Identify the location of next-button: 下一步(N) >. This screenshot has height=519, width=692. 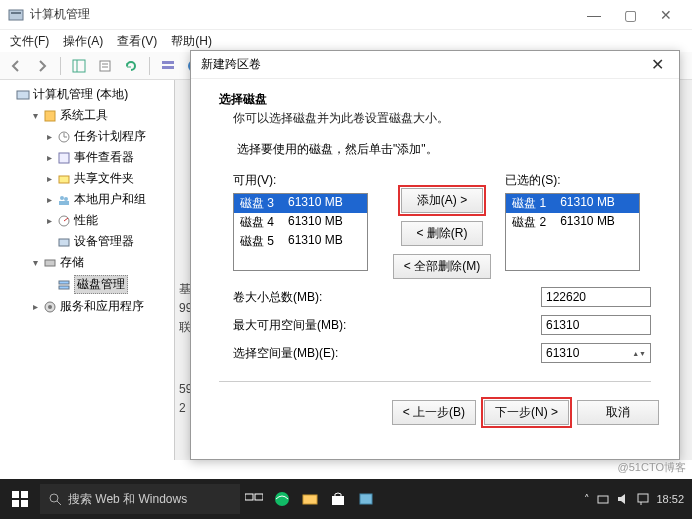
(526, 412).